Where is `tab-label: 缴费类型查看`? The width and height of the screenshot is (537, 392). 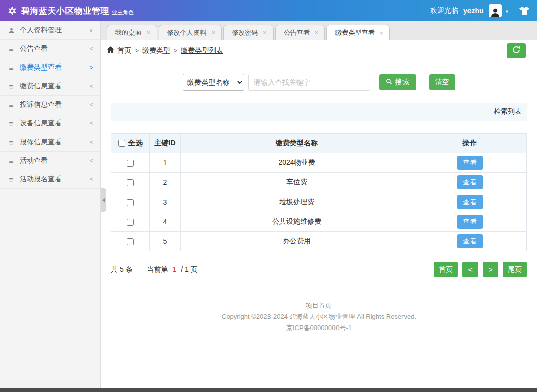
tab-label: 缴费类型查看 is located at coordinates (355, 33).